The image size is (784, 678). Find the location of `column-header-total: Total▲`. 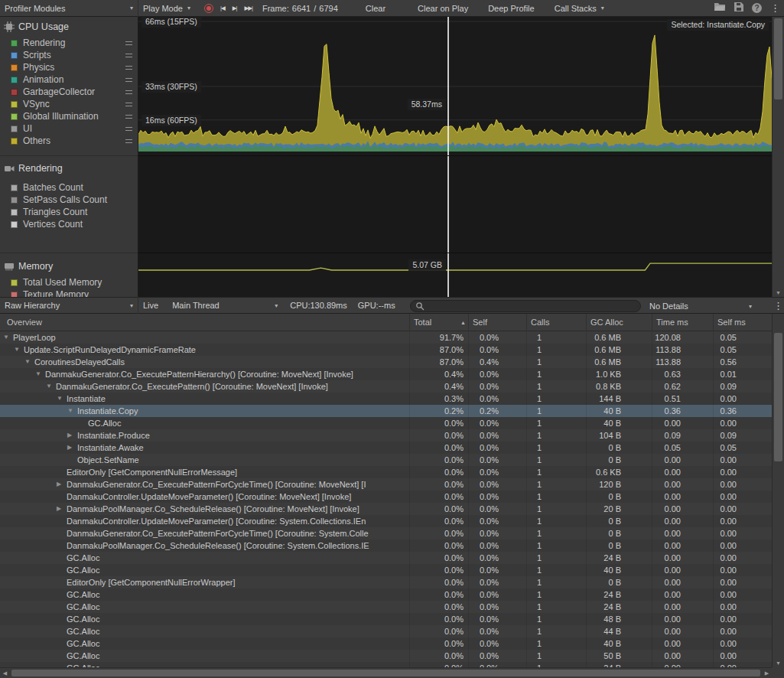

column-header-total: Total▲ is located at coordinates (439, 323).